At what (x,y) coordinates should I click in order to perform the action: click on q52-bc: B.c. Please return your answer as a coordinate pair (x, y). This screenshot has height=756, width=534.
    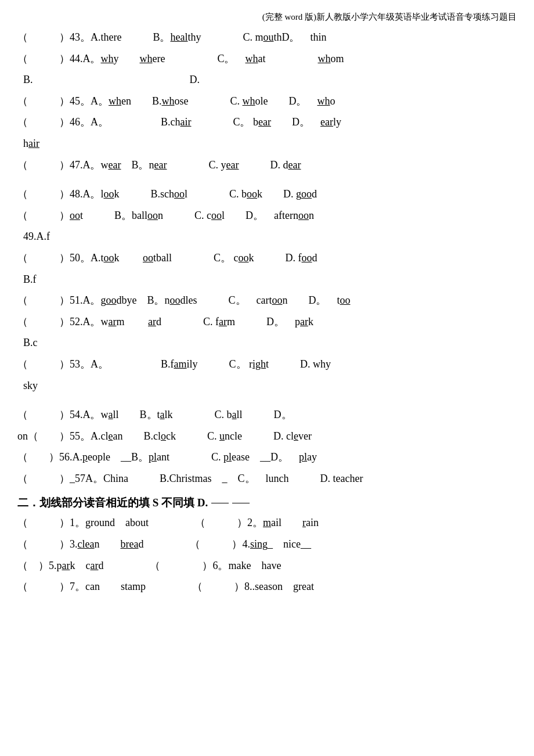
    Looking at the image, I should click on (30, 343).